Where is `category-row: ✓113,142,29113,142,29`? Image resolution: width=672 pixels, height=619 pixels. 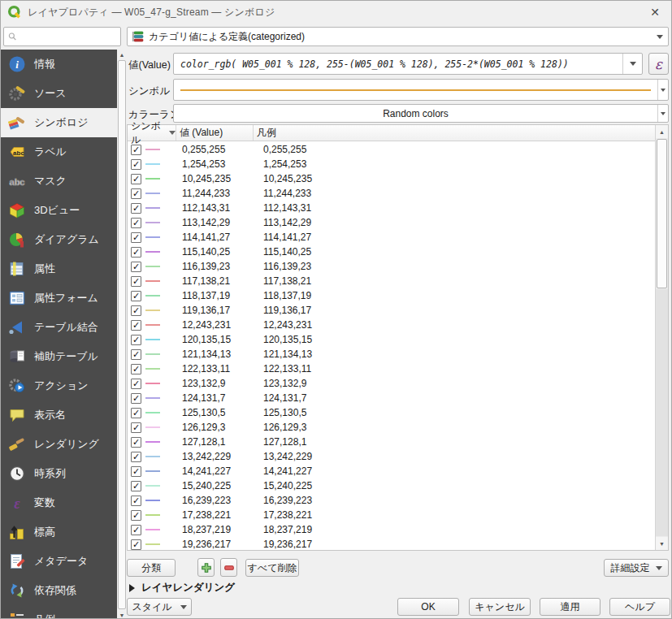 category-row: ✓113,142,29113,142,29 is located at coordinates (392, 223).